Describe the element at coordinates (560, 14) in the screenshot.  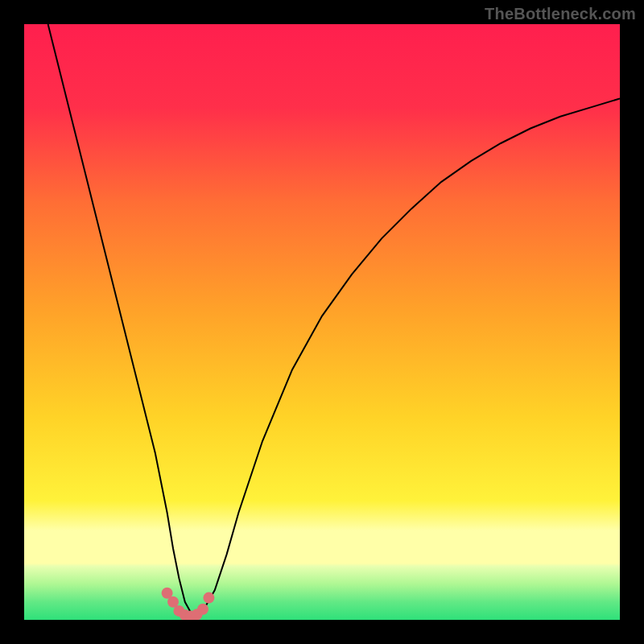
I see `watermark-text: TheBottleneck.com` at that location.